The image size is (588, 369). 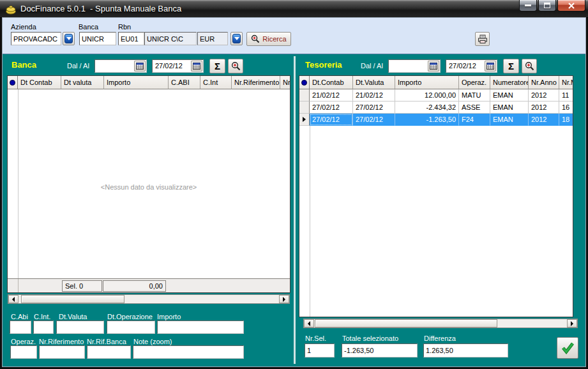 What do you see at coordinates (236, 38) in the screenshot?
I see `rbn-dropdown-button` at bounding box center [236, 38].